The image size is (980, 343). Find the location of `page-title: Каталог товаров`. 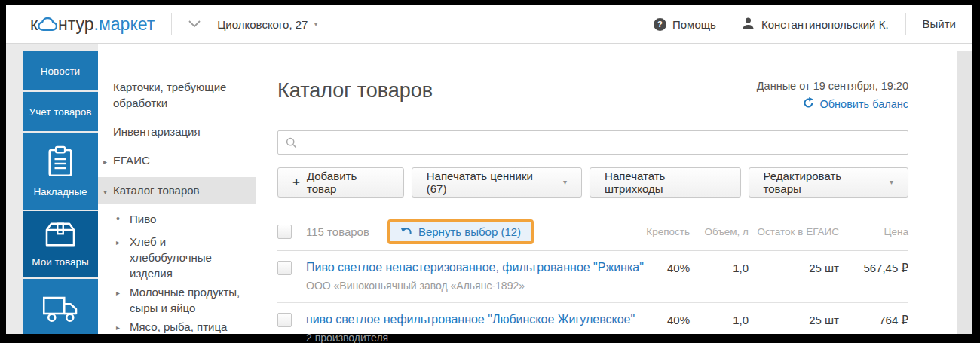

page-title: Каталог товаров is located at coordinates (355, 90).